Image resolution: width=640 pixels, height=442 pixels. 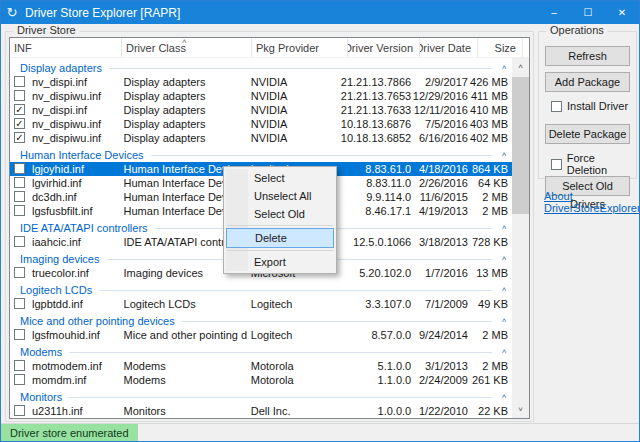 What do you see at coordinates (261, 304) in the screenshot?
I see `table-row: lgpbtdd.infLogitech LCDsLogitech3.3.107.…` at bounding box center [261, 304].